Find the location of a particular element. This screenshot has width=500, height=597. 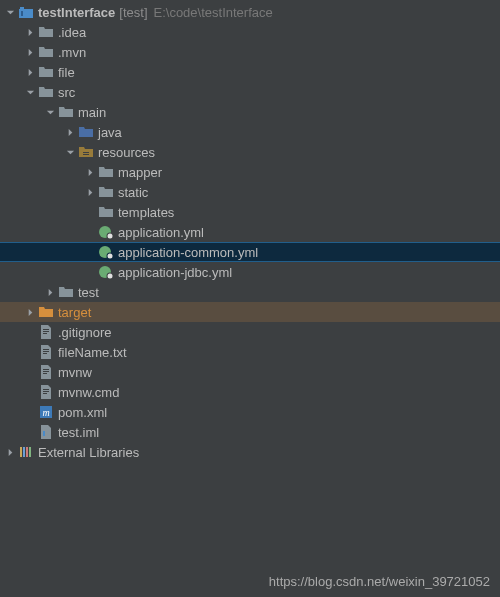

tree-label: file is located at coordinates (66, 72).